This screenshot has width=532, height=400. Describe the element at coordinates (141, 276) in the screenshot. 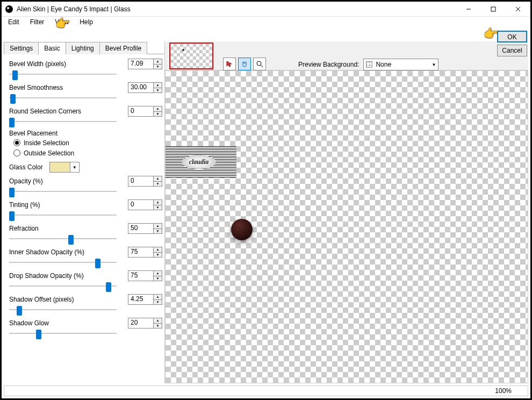

I see `input-drop-shadow: 75` at that location.